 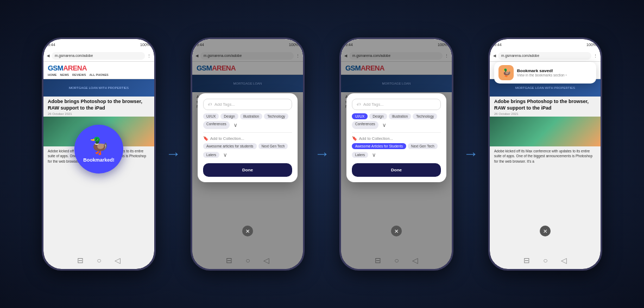 What do you see at coordinates (595, 56) in the screenshot?
I see `menu-icon-4: ⋮` at bounding box center [595, 56].